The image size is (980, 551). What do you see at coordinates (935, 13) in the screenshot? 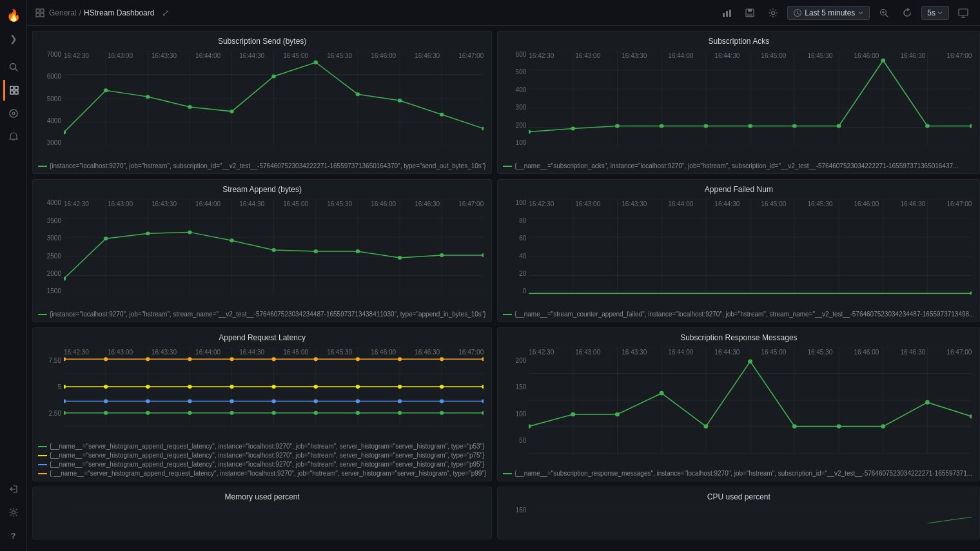
I see `refresh-rate-selector: 5s` at bounding box center [935, 13].